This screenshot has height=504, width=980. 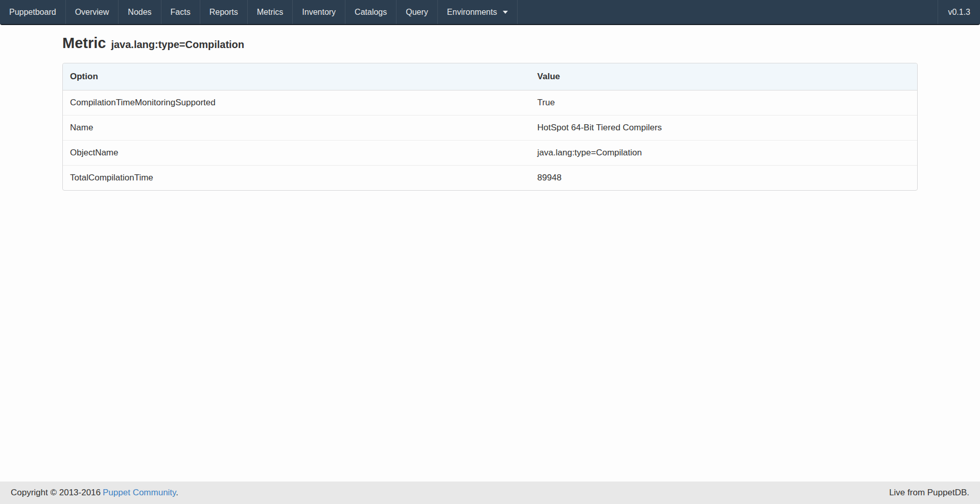 I want to click on version-label: v0.1.3, so click(x=959, y=12).